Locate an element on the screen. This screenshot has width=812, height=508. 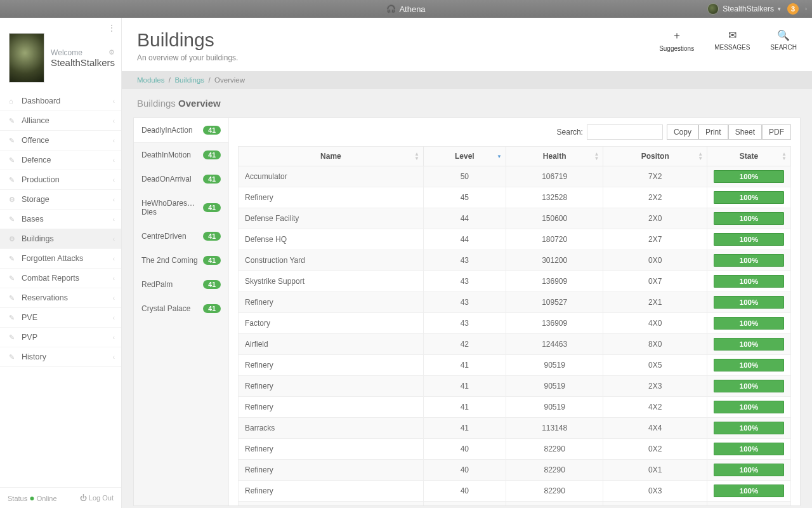
tab-label: CentreDriven is located at coordinates (164, 236).